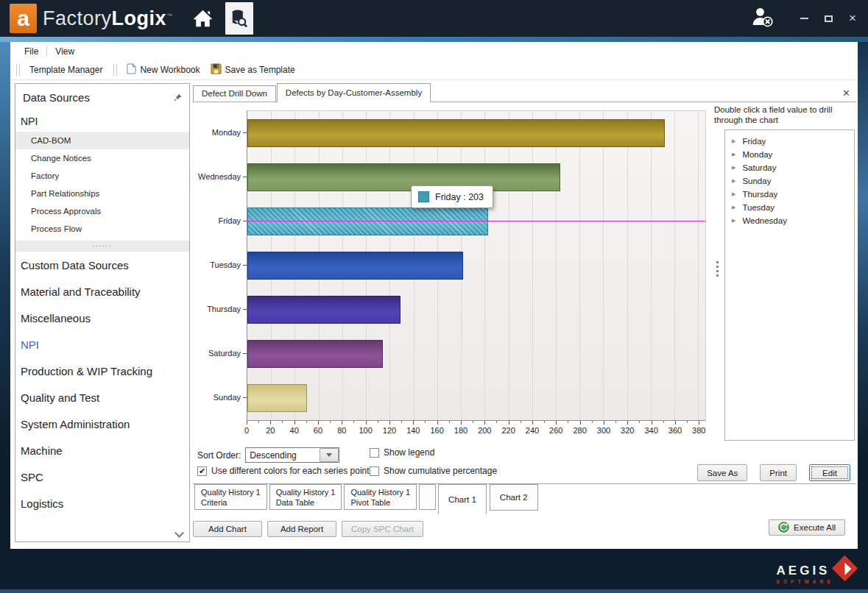  Describe the element at coordinates (102, 229) in the screenshot. I see `sidebar-item-process-flow: Process Flow` at that location.